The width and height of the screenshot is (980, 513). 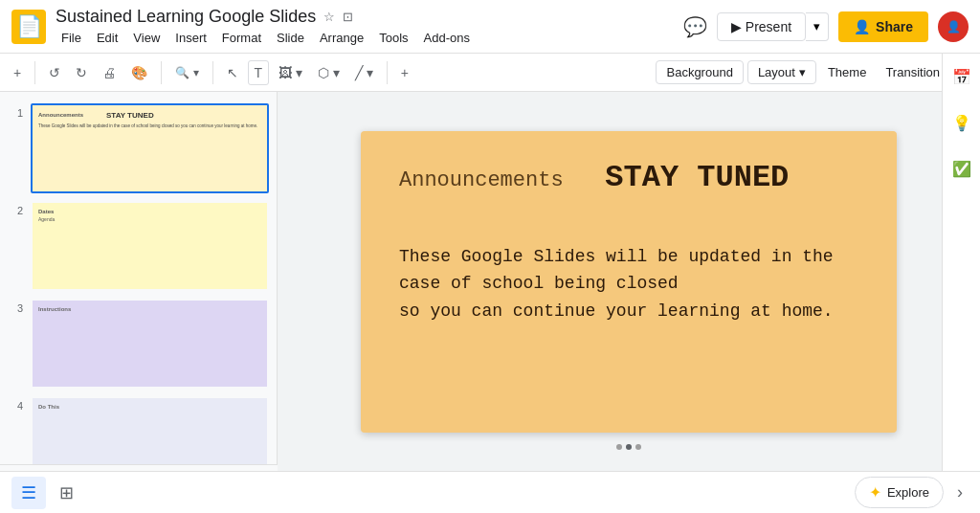 I want to click on menu-tools: Tools, so click(x=393, y=38).